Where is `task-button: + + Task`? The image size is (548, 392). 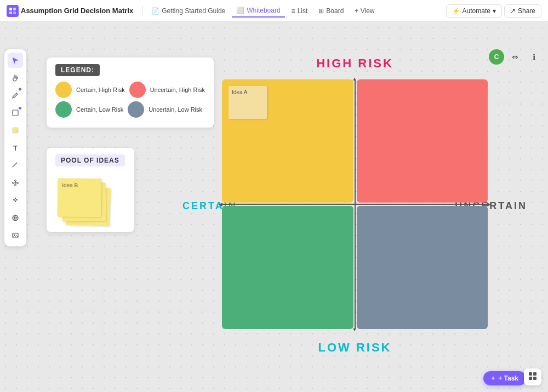
task-button: + + Task is located at coordinates (505, 378).